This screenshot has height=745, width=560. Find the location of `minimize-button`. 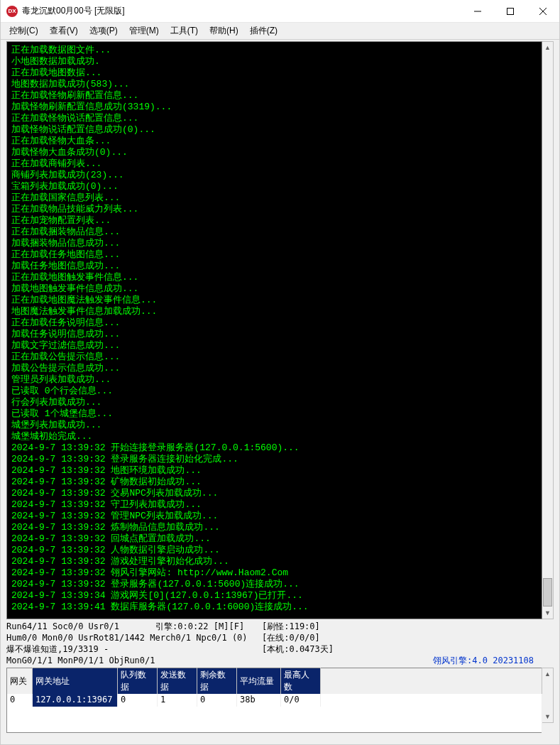

minimize-button is located at coordinates (478, 11).